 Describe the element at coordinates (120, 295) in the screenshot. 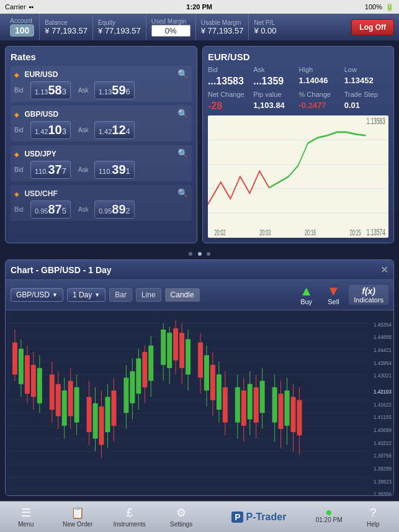

I see `bar-button: Bar` at that location.